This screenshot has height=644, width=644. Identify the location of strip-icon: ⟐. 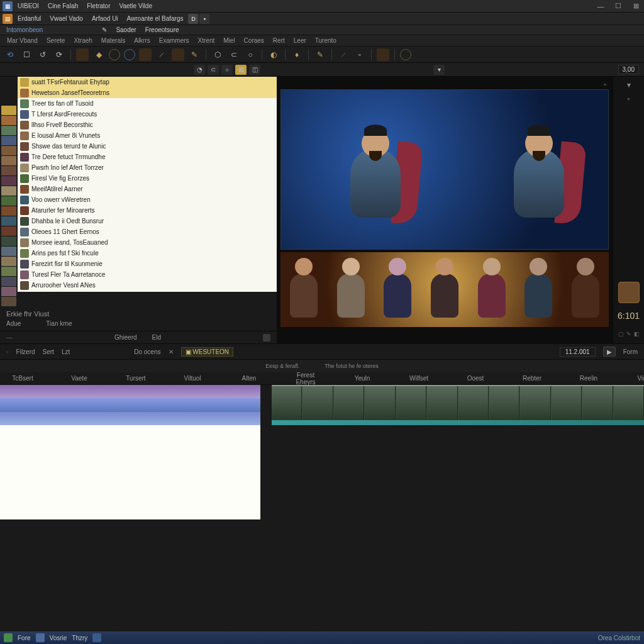
(227, 70).